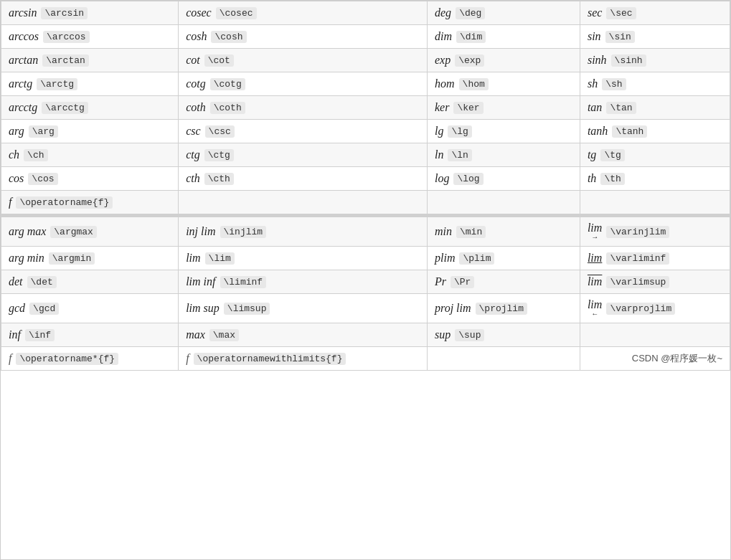 This screenshot has width=731, height=560. Describe the element at coordinates (443, 13) in the screenshot. I see `math-name: deg` at that location.